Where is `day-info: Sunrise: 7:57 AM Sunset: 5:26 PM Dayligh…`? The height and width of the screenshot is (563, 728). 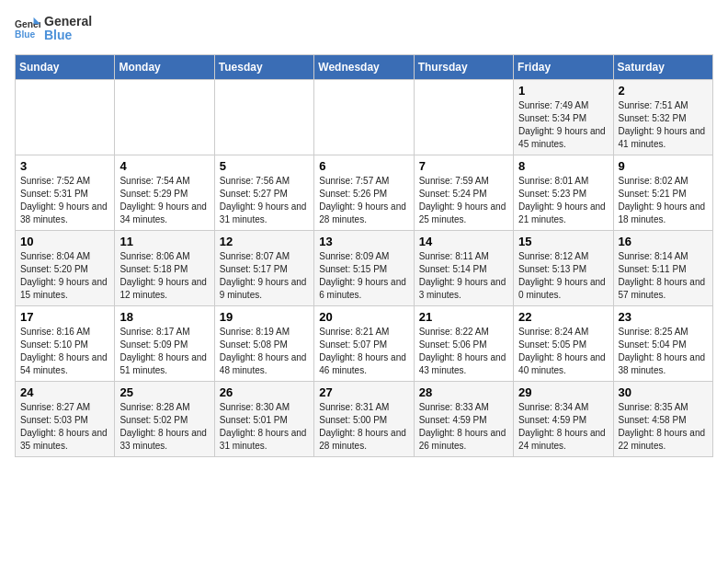
day-info: Sunrise: 7:57 AM Sunset: 5:26 PM Dayligh… is located at coordinates (364, 201).